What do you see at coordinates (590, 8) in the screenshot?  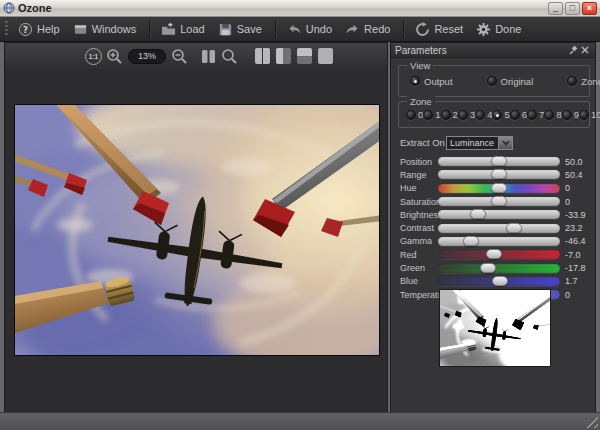 I see `close-button: ×` at bounding box center [590, 8].